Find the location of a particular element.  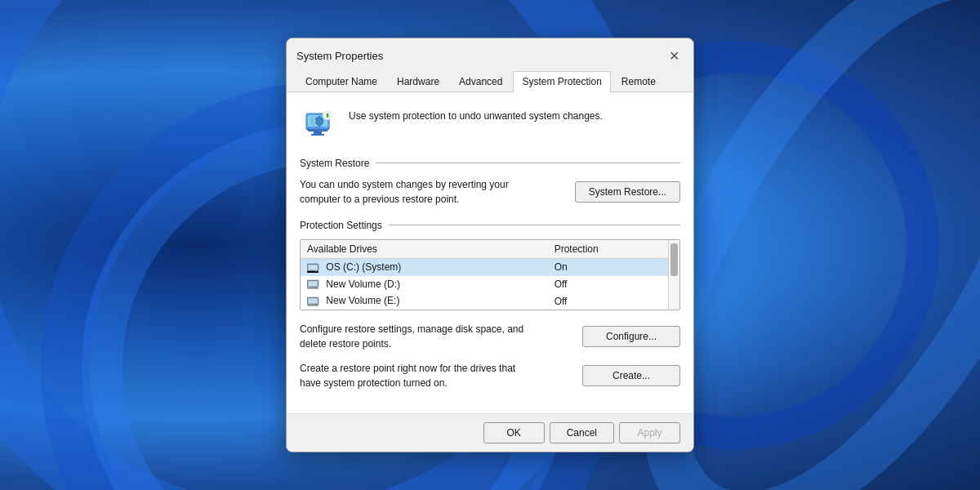

dialog-title: System Properties is located at coordinates (340, 56).